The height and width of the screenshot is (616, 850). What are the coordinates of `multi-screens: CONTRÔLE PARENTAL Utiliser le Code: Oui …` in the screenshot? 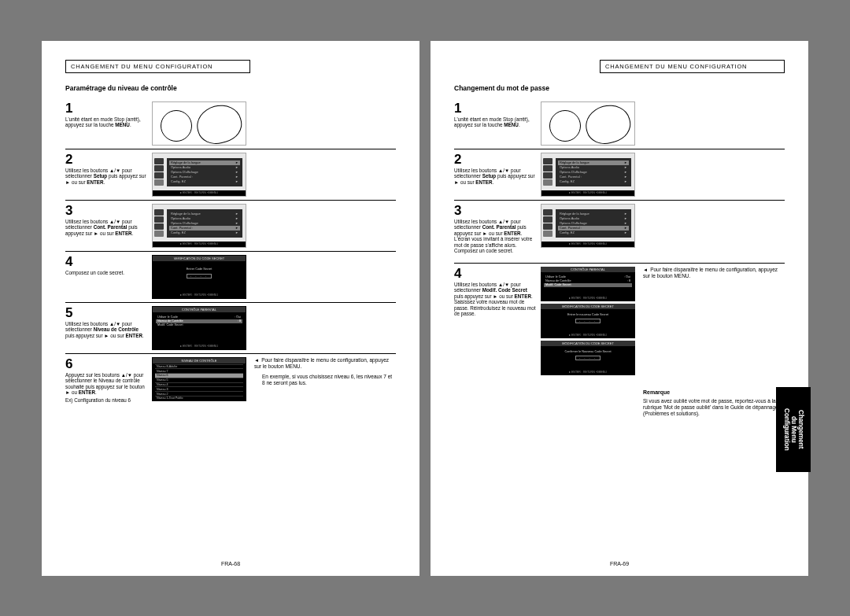 It's located at (588, 341).